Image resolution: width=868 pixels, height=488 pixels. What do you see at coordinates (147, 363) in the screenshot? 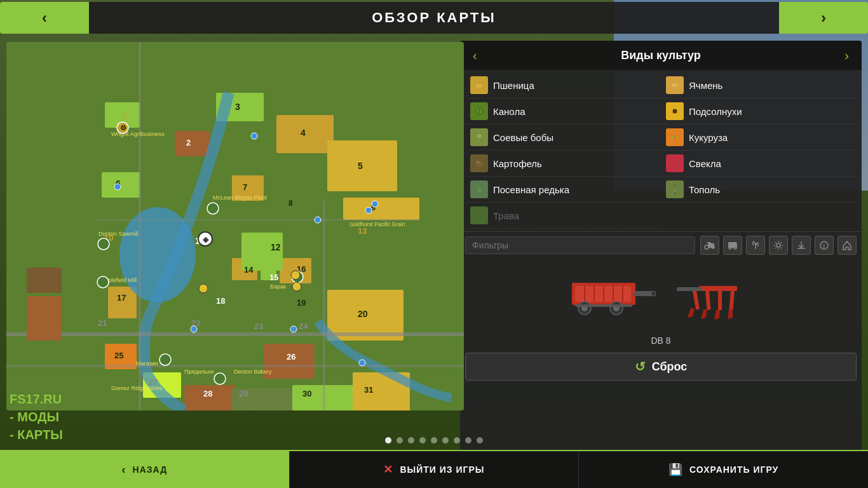
I see `svg-text: Магазин` at bounding box center [147, 363].